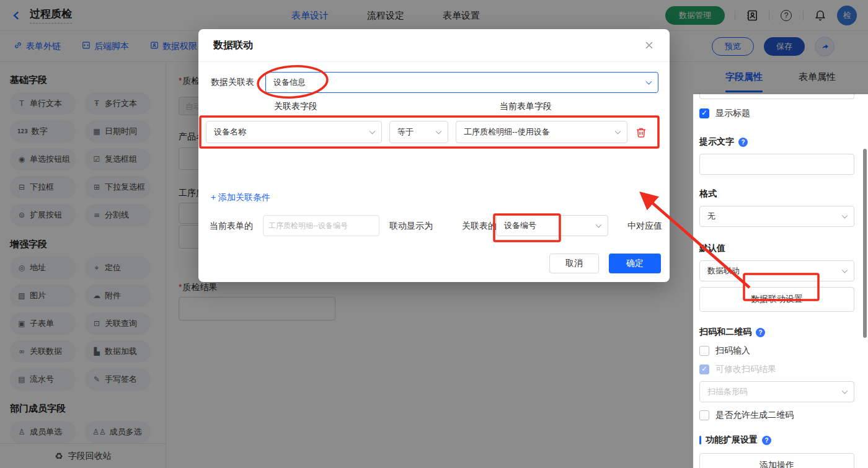 This screenshot has width=868, height=468. Describe the element at coordinates (233, 46) in the screenshot. I see `modal-title: 数据联动` at that location.